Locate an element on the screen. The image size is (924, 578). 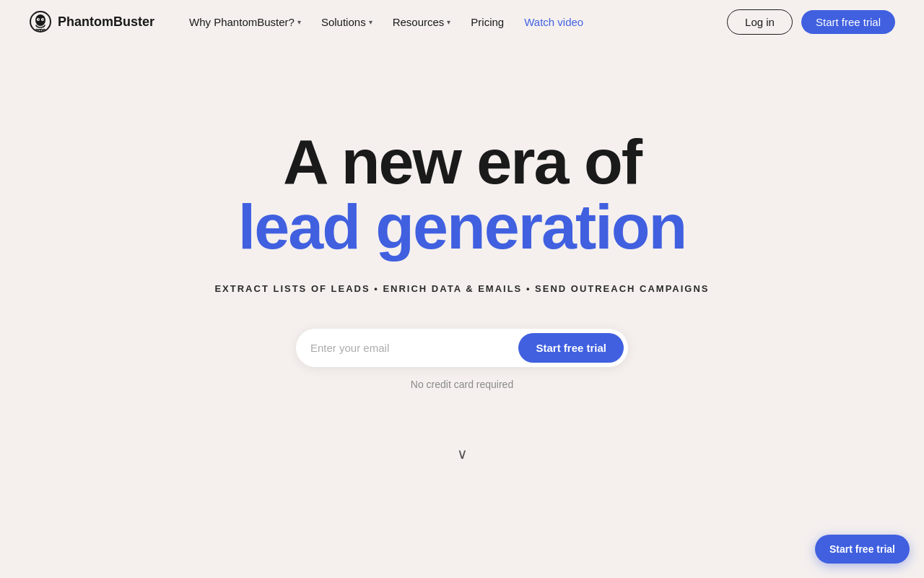
nav-label-watch-video: Watch video is located at coordinates (554, 22).